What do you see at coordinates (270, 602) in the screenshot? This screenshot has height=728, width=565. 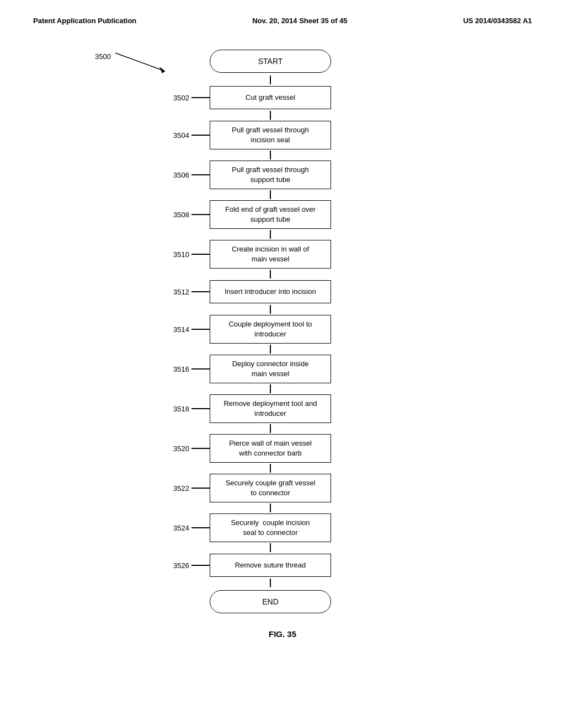 I see `end-box: END` at bounding box center [270, 602].